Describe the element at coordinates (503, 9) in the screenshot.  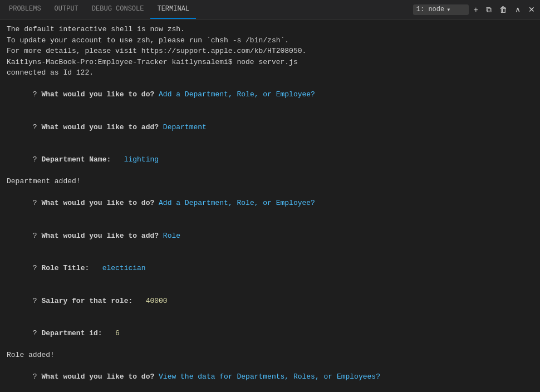
I see `trash-icon: 🗑` at that location.